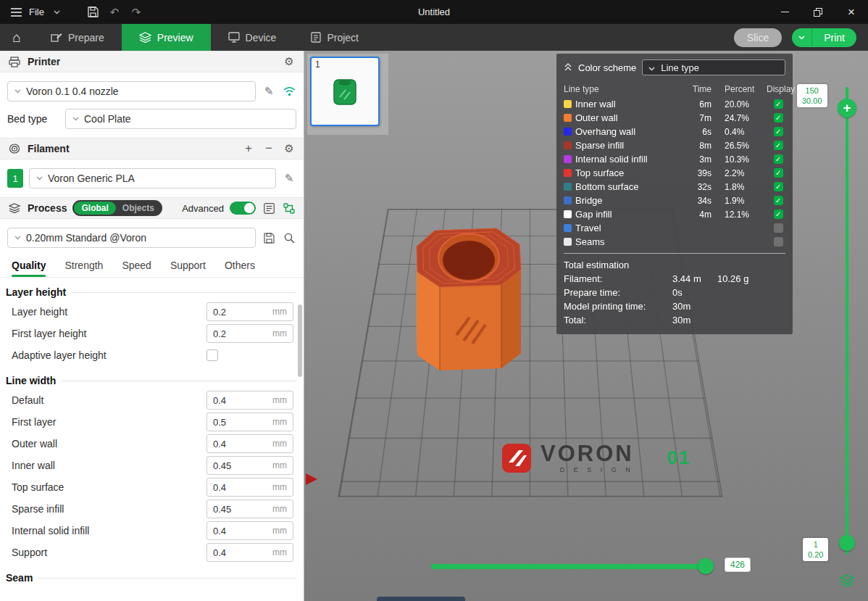 The image size is (868, 601). I want to click on printer-select-value: Voron 0.1 0.4 nozzle, so click(72, 91).